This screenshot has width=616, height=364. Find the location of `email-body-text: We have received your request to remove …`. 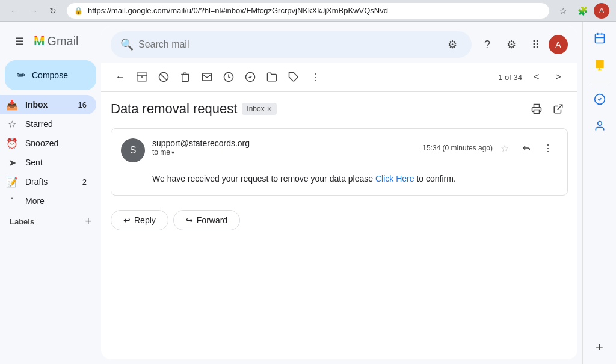

email-body-text: We have received your request to remove … is located at coordinates (263, 179).